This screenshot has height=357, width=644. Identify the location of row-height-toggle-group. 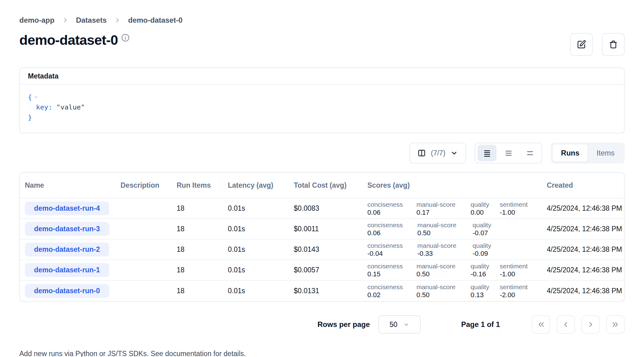
(508, 153).